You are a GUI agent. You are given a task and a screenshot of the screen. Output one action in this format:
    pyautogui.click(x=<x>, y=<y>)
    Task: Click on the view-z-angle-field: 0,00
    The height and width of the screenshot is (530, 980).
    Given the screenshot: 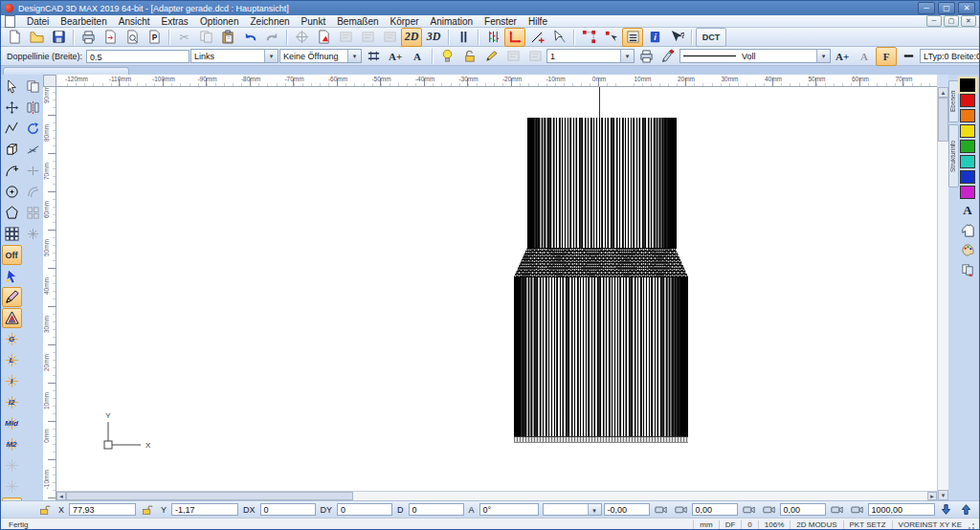 What is the action you would take?
    pyautogui.click(x=803, y=509)
    